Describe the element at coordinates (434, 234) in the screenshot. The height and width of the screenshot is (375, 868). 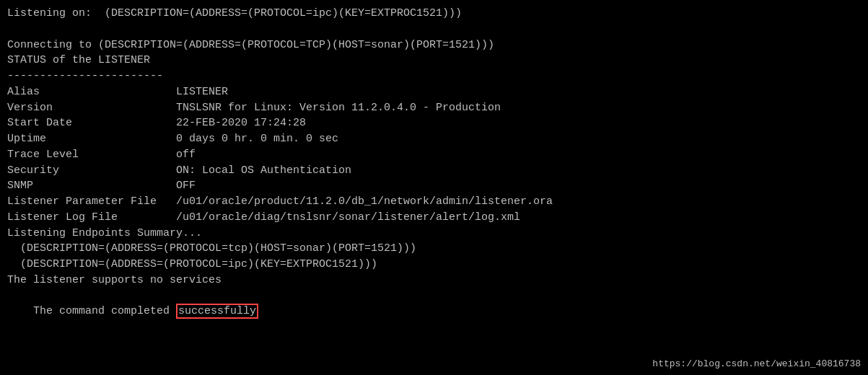
I see `output-line-15: Listening Endpoints Summary...` at that location.